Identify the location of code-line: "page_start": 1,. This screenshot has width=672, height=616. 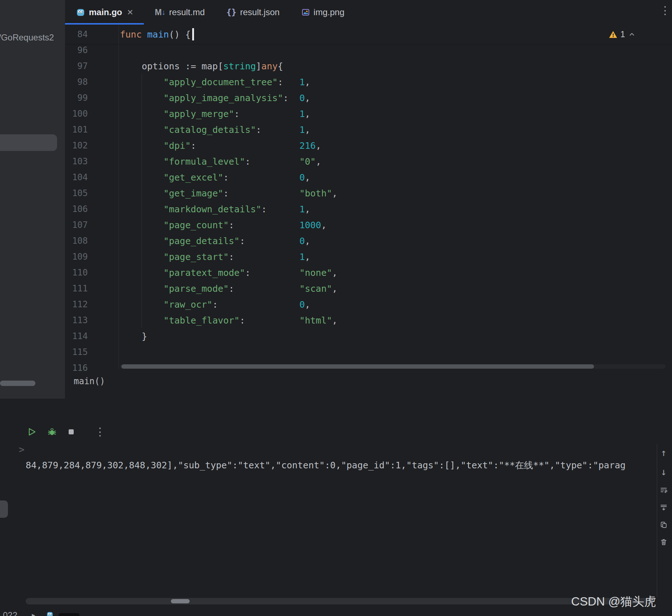
(215, 257).